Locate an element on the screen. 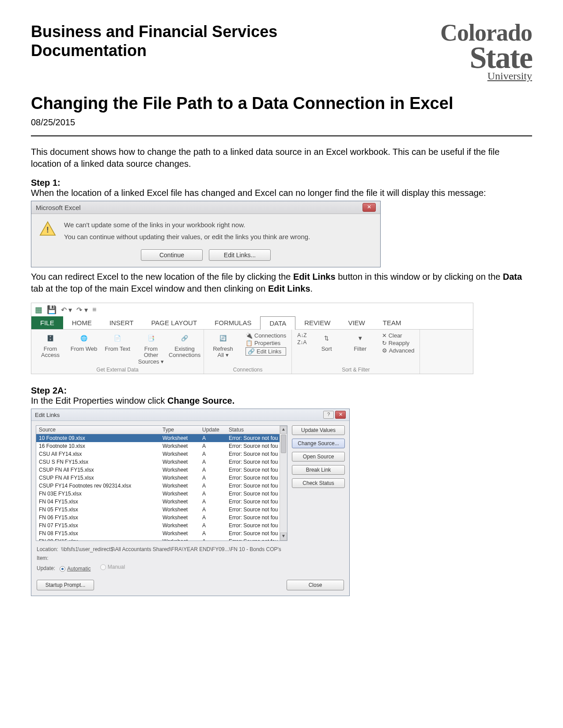 The height and width of the screenshot is (728, 563). link-row: FN 08 FY15.xlsxWorksheetAError: Source n… is located at coordinates (162, 533).